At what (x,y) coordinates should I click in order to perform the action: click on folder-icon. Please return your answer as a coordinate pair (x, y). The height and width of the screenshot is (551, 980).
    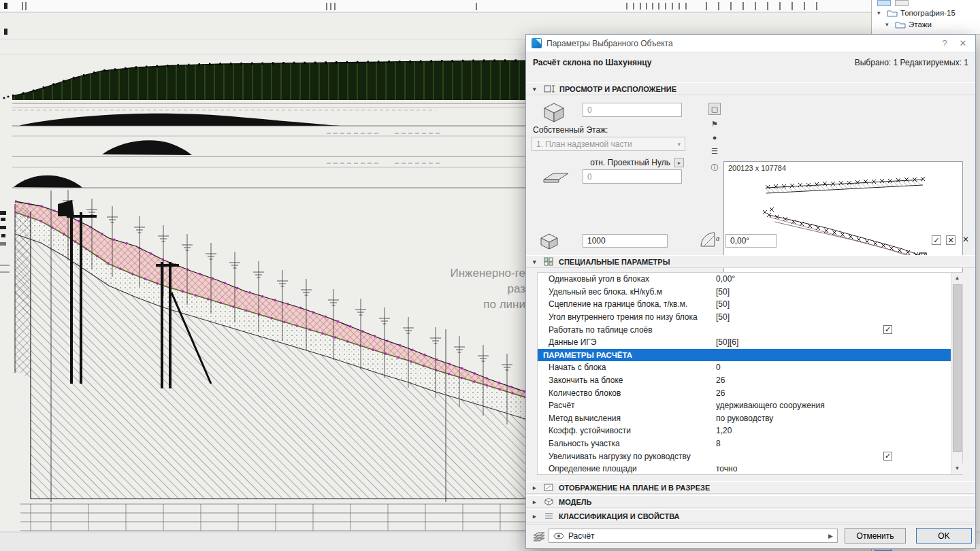
    Looking at the image, I should click on (900, 24).